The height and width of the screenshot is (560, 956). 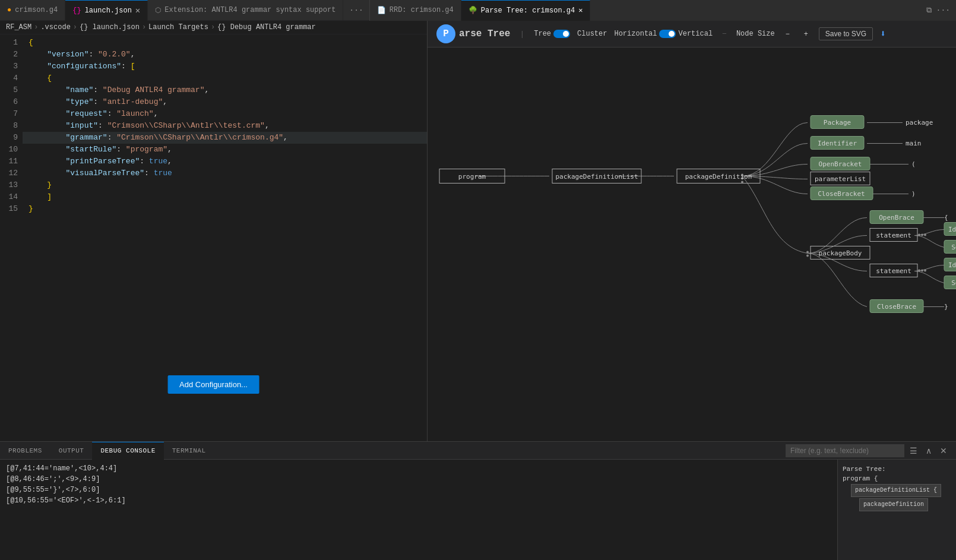 I want to click on code-line: {, so click(x=224, y=43).